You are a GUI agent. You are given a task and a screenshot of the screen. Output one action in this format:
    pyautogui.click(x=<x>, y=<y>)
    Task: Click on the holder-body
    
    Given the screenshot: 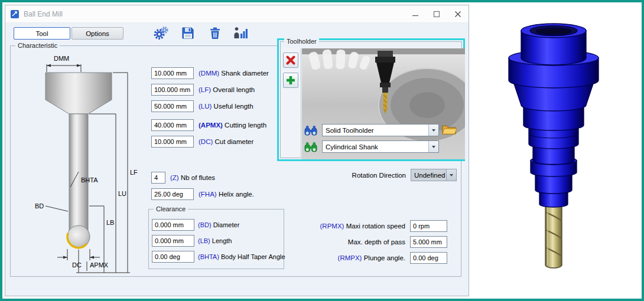 What is the action you would take?
    pyautogui.click(x=554, y=146)
    